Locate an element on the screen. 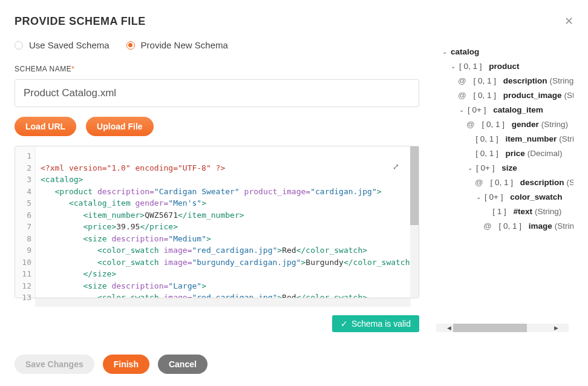 This screenshot has width=588, height=386. scroll-left-icon: ◀ is located at coordinates (449, 328).